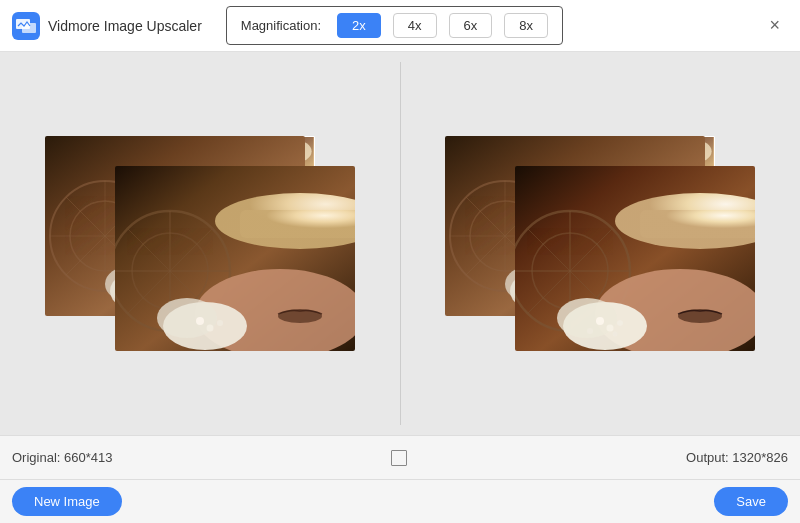  What do you see at coordinates (400, 501) in the screenshot?
I see `action-bar: New Image Save` at bounding box center [400, 501].